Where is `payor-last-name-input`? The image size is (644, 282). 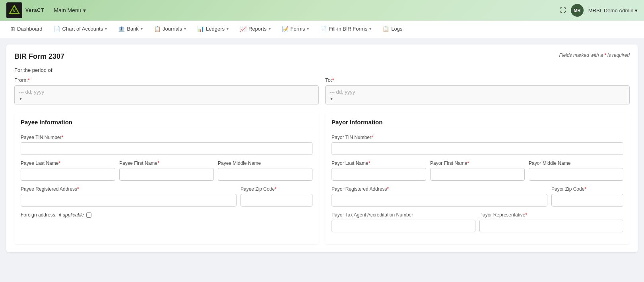 payor-last-name-input is located at coordinates (379, 174).